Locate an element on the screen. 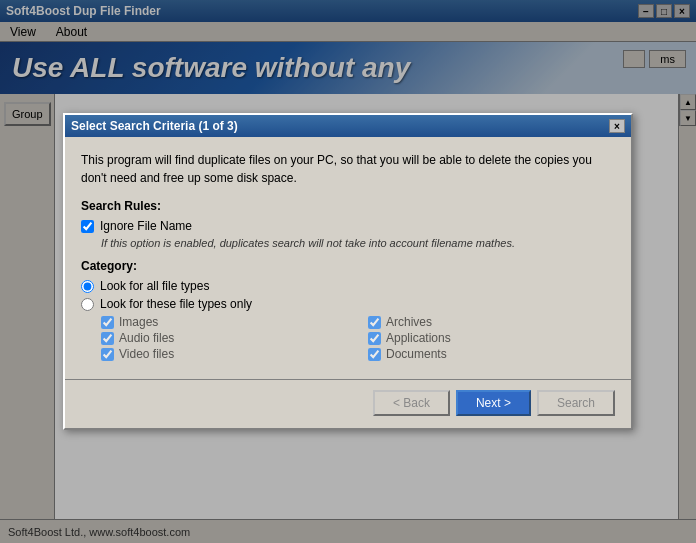 The image size is (696, 543). file-types-grid: Images Archives Audio files Applications is located at coordinates (358, 338).